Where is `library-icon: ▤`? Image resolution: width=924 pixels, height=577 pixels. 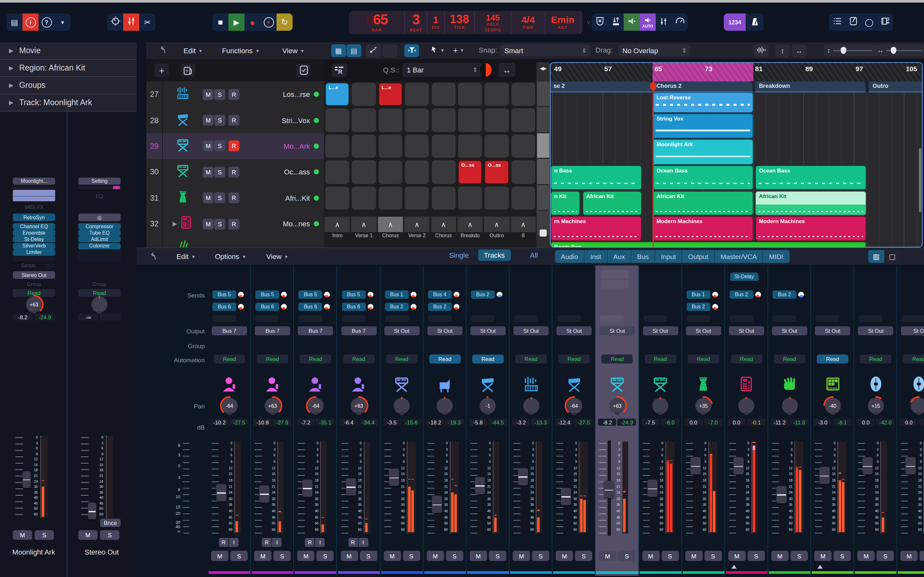 library-icon: ▤ is located at coordinates (15, 22).